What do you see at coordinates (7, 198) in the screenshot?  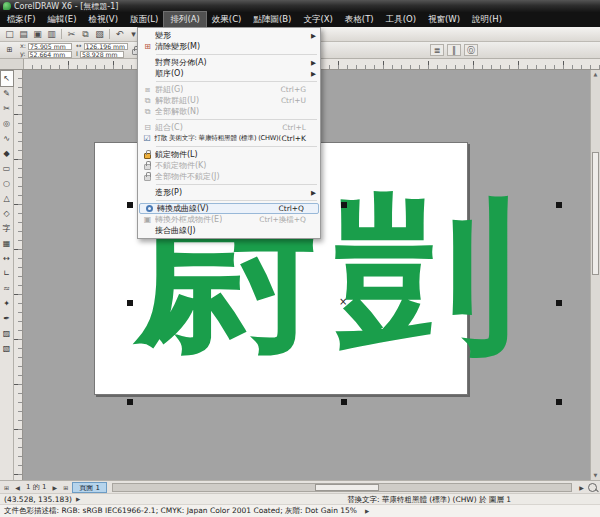 I see `polygon-tool: △` at bounding box center [7, 198].